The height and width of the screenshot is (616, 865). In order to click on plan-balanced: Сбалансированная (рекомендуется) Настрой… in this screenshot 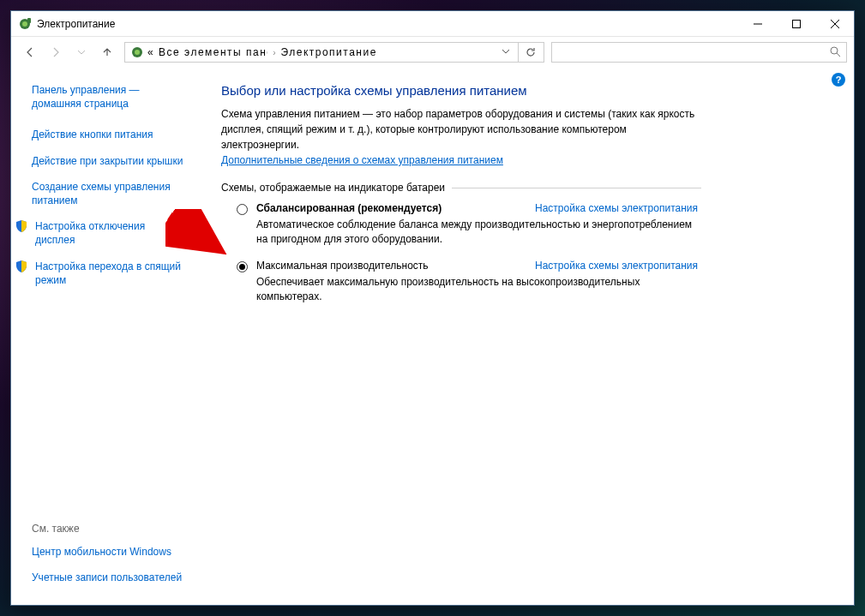, I will do `click(461, 223)`.